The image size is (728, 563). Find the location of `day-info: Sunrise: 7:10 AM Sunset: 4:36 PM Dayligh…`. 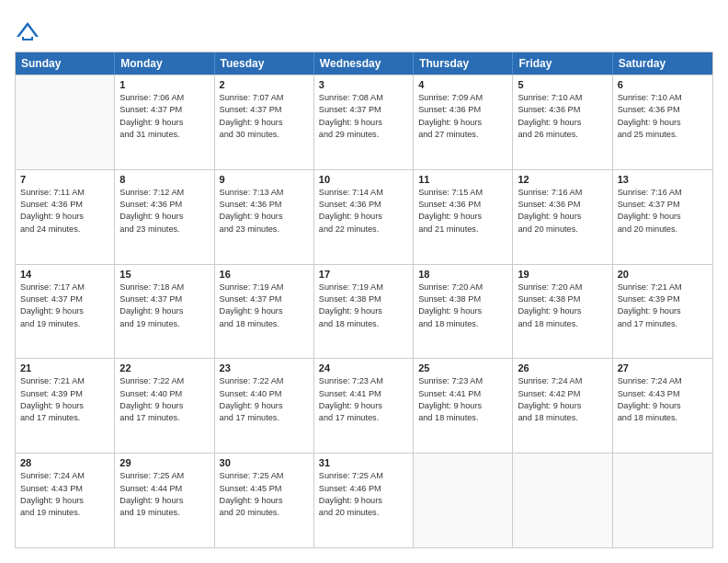

day-info: Sunrise: 7:10 AM Sunset: 4:36 PM Dayligh… is located at coordinates (563, 116).